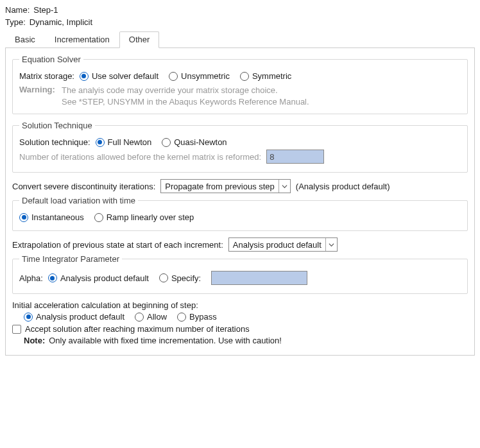  What do you see at coordinates (74, 317) in the screenshot?
I see `radio-accel-default: Analysis product default` at bounding box center [74, 317].